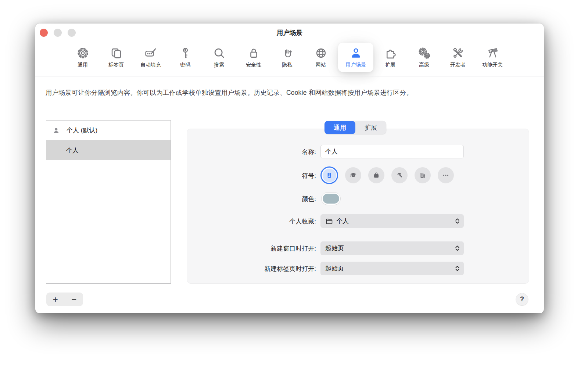 Image resolution: width=588 pixels, height=366 pixels. I want to click on new-window-dropdown: 起始页, so click(392, 248).